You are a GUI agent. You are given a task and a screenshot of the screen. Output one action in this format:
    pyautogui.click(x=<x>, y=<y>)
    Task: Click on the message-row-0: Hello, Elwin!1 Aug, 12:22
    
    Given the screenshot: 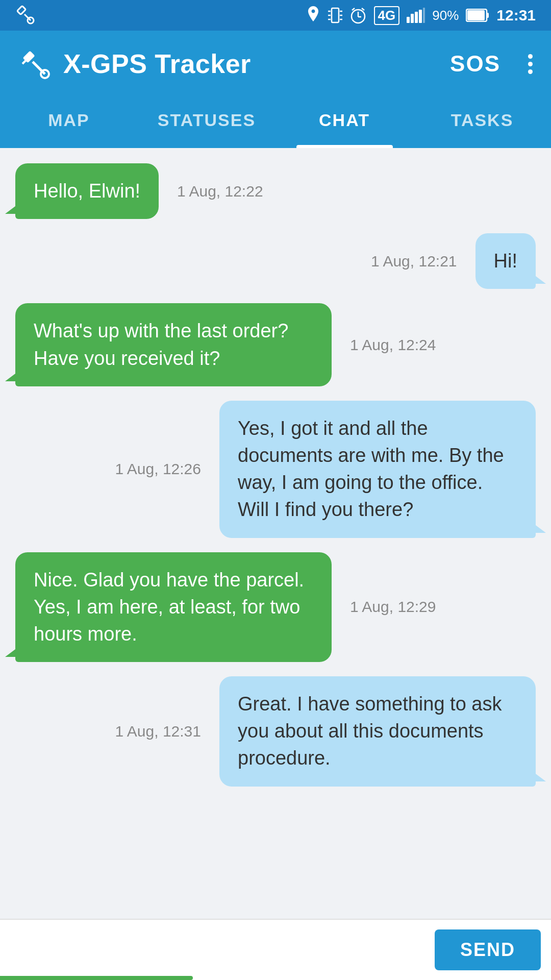 What is the action you would take?
    pyautogui.click(x=276, y=191)
    